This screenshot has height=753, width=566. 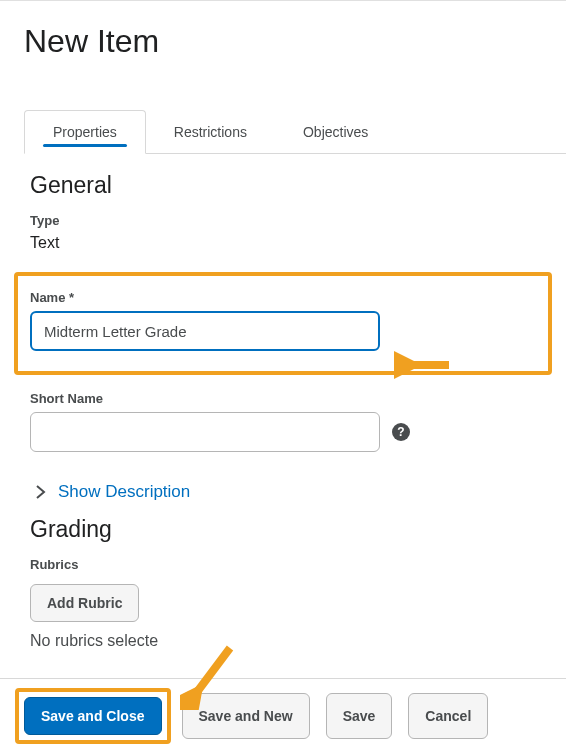 What do you see at coordinates (283, 641) in the screenshot?
I see `no-rubrics-text: No rubrics selecte` at bounding box center [283, 641].